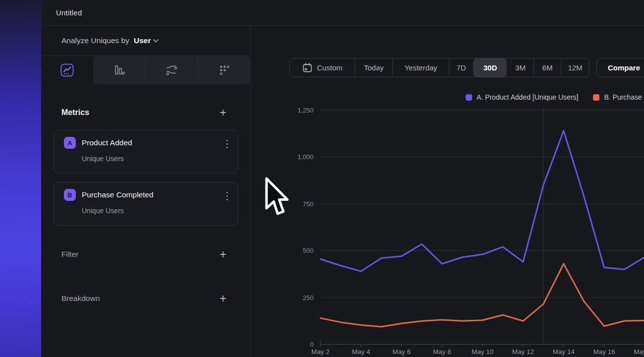 The image size is (644, 357). I want to click on background-gradient, so click(24, 178).